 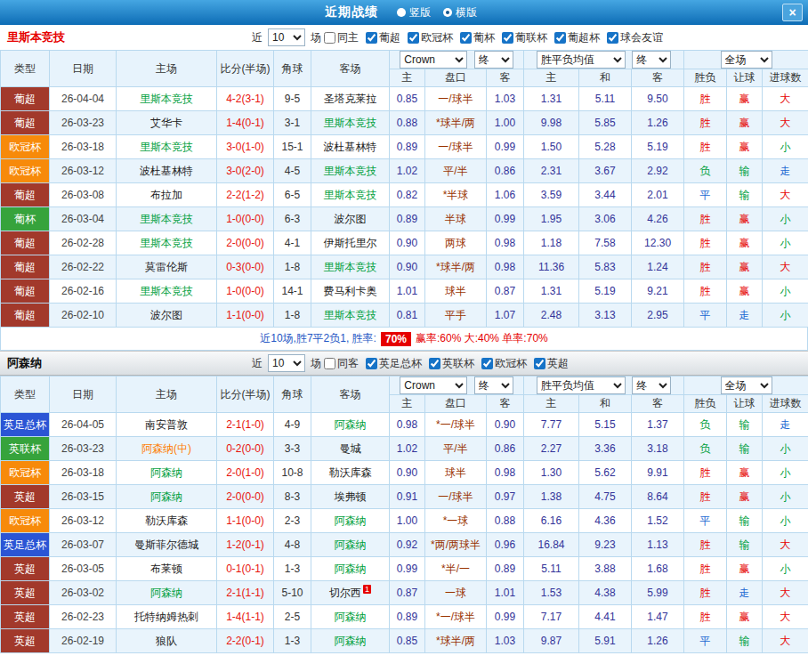 What do you see at coordinates (351, 100) in the screenshot?
I see `away-team: 圣塔克莱拉` at bounding box center [351, 100].